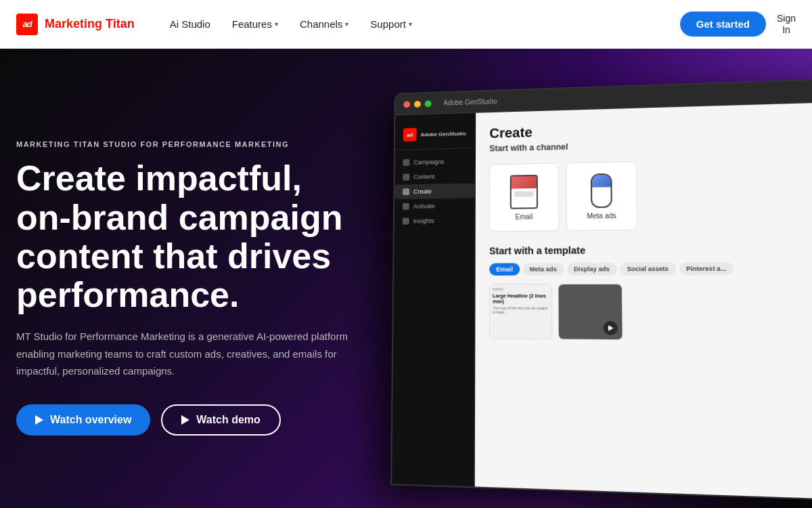 Image resolution: width=812 pixels, height=508 pixels. Describe the element at coordinates (187, 144) in the screenshot. I see `hero-eyebrow: MARKETING TITAN STUDIO FOR PERFORMANCE M…` at that location.